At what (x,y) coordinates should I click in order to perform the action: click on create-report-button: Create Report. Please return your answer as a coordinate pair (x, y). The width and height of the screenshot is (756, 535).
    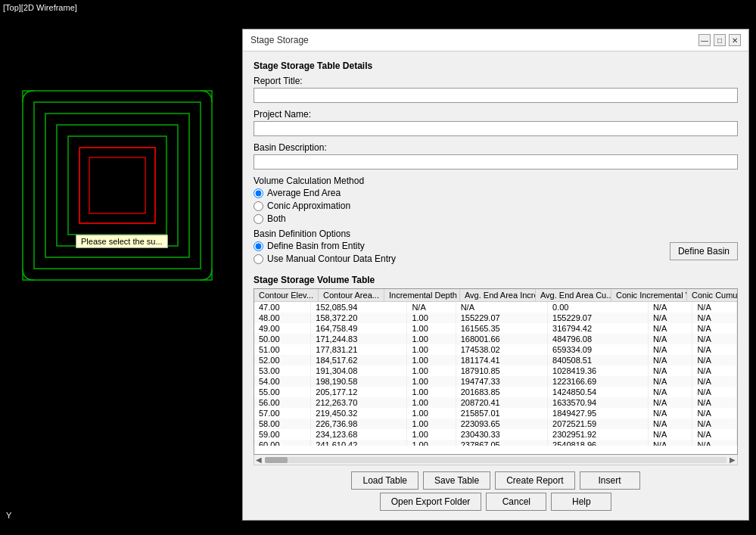
    Looking at the image, I should click on (534, 481).